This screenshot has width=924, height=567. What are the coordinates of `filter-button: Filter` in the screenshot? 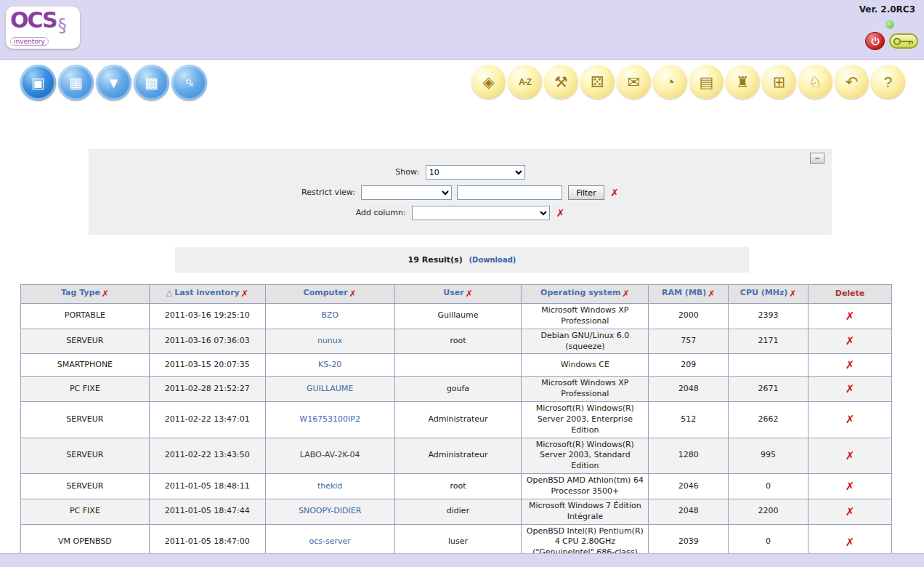 It's located at (585, 193).